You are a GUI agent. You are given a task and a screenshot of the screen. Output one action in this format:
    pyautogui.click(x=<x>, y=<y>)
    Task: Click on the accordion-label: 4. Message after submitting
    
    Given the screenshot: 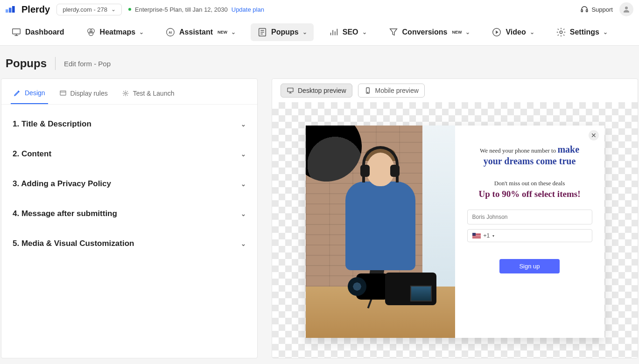 What is the action you would take?
    pyautogui.click(x=65, y=214)
    